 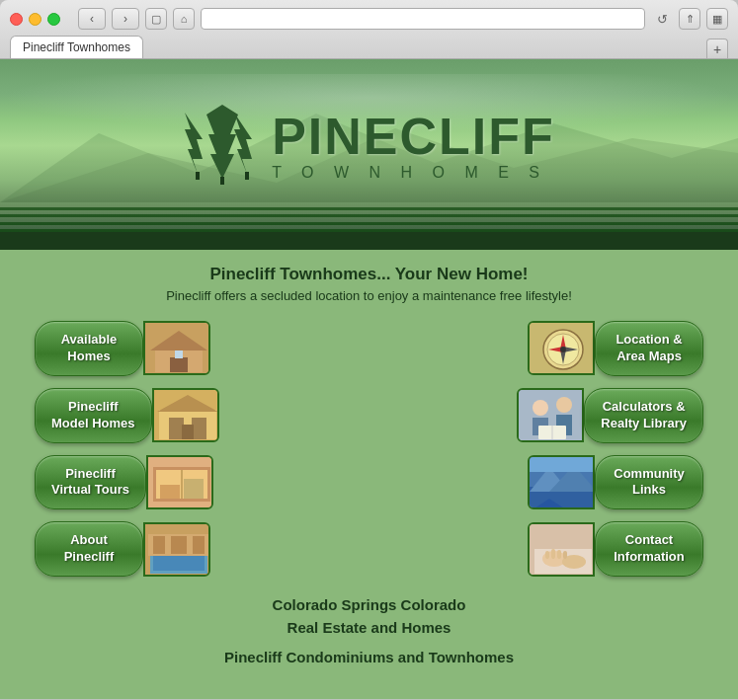 I want to click on community-thumbnail, so click(x=562, y=484).